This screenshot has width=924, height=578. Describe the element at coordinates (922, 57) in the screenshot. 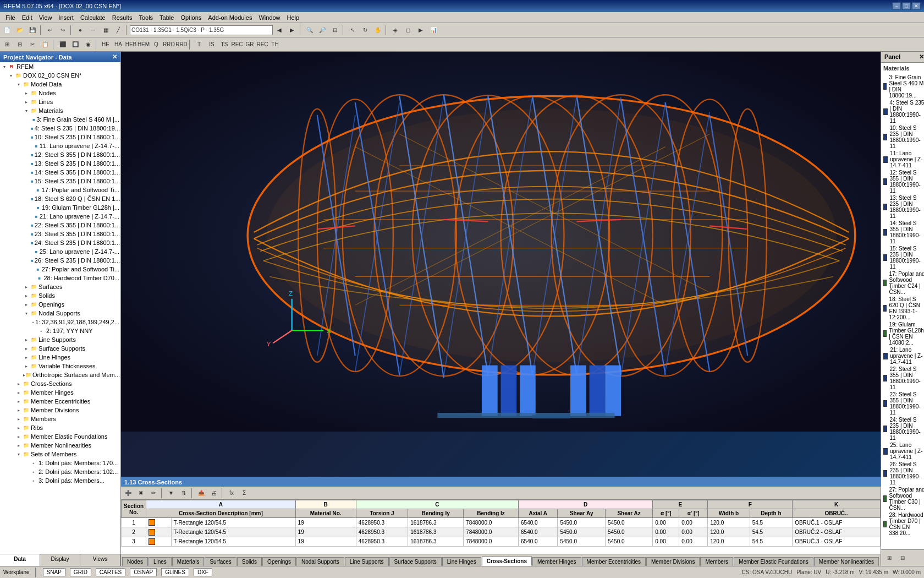

I see `panel-close-btn: ✕` at that location.